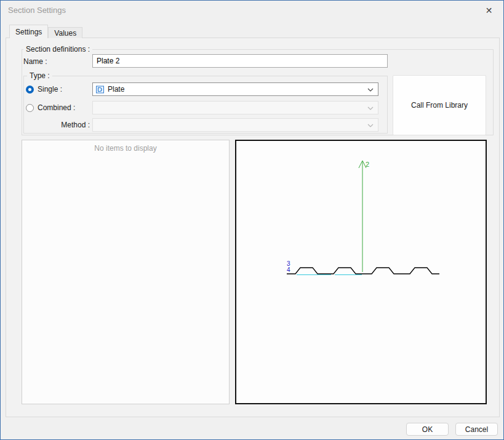  Describe the element at coordinates (57, 108) in the screenshot. I see `combined-radio-label: Combined :` at that location.